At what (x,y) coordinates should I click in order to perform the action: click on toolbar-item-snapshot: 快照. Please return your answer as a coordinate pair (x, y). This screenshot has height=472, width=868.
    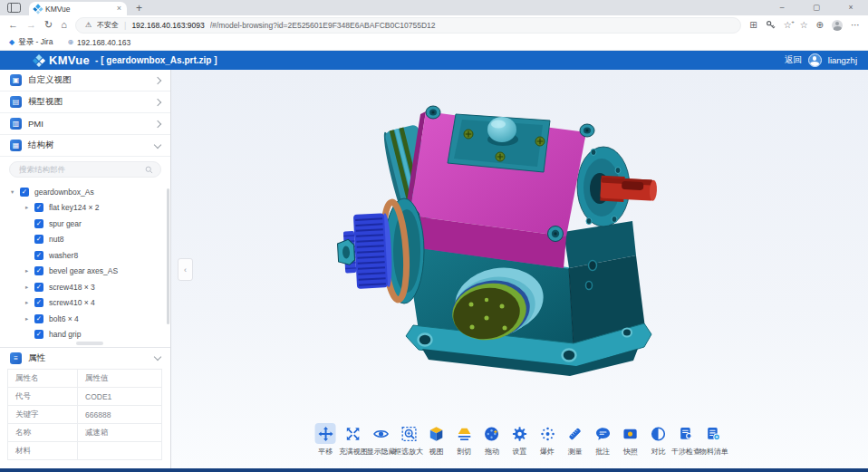
    Looking at the image, I should click on (631, 440).